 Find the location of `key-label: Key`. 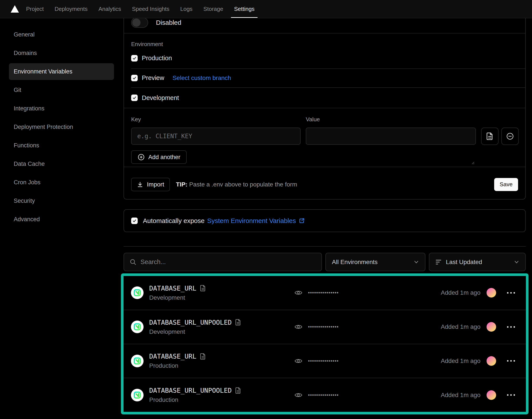

key-label: Key is located at coordinates (216, 119).